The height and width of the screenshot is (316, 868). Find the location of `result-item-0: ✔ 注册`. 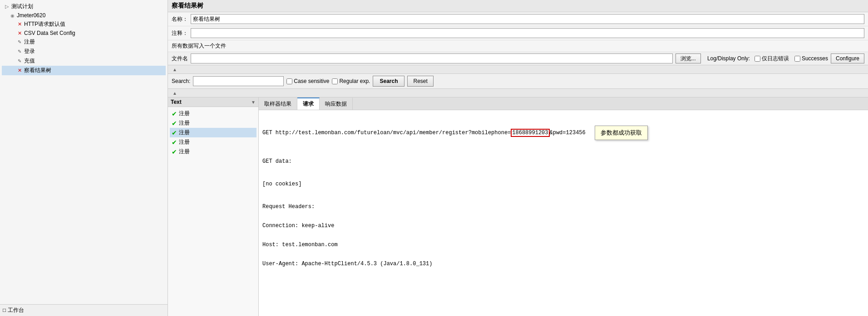

result-item-0: ✔ 注册 is located at coordinates (213, 113).